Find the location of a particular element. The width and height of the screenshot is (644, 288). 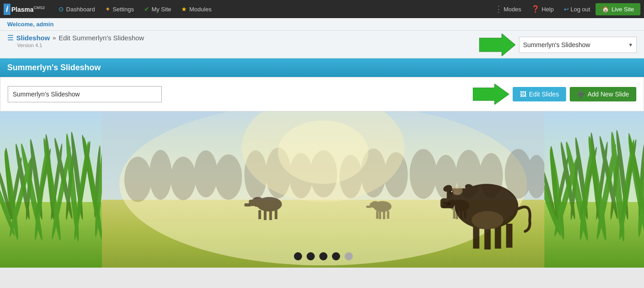

nav-items: ⊙ Dashboard ✦ Settings ✔ My Site ★ Modul… is located at coordinates (272, 9).